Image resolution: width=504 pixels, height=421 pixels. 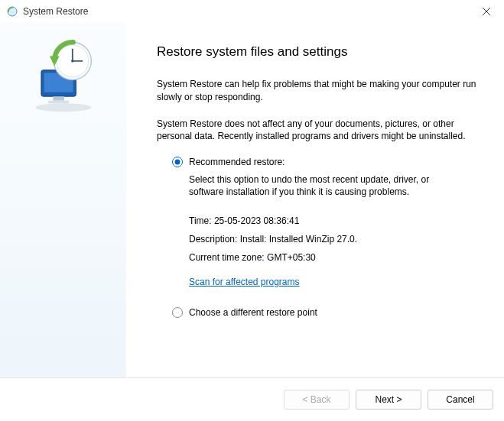 I want to click on back-button: < Back, so click(x=317, y=400).